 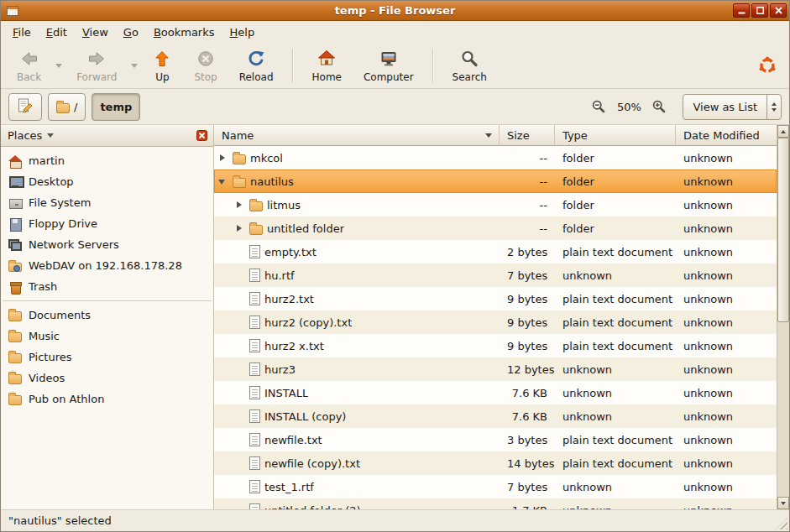 I want to click on table-row: INSTALL (copy) 7.6 KB unknown unknown, so click(x=495, y=416).